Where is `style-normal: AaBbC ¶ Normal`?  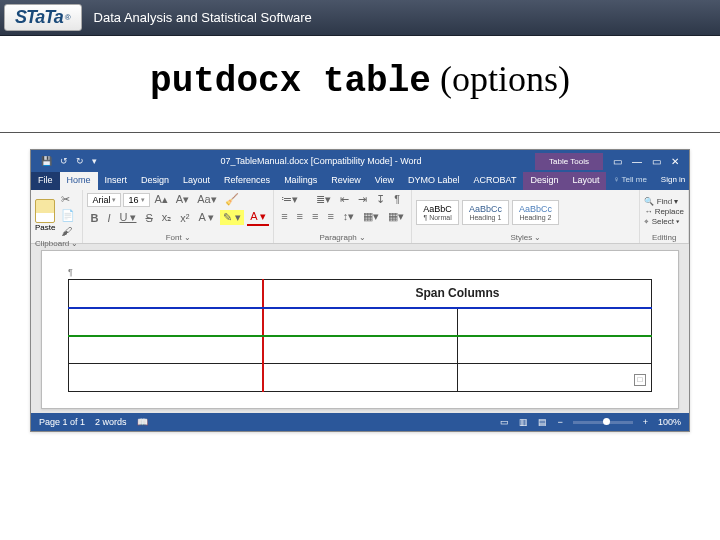 style-normal: AaBbC ¶ Normal is located at coordinates (438, 212).